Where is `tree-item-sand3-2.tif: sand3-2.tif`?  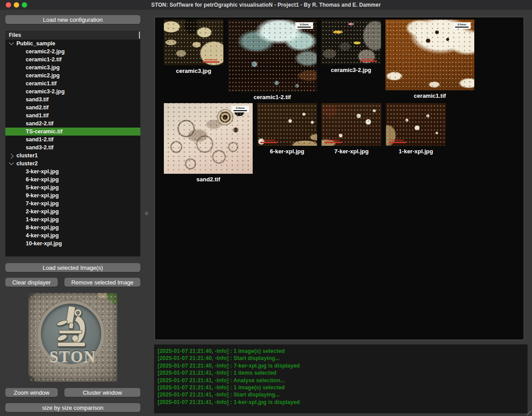 tree-item-sand3-2.tif: sand3-2.tif is located at coordinates (73, 148).